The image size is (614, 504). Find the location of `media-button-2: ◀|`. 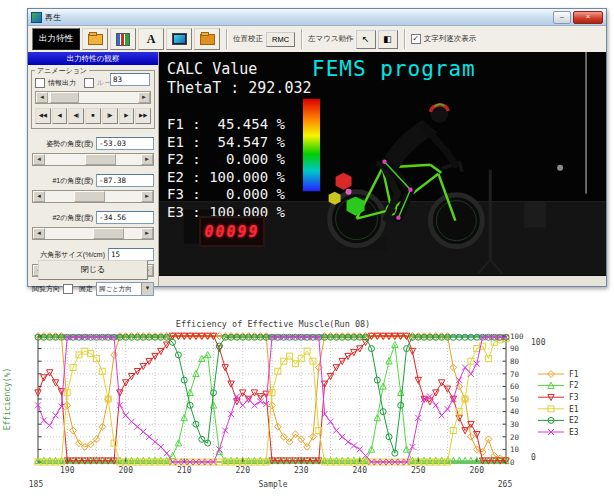

media-button-2: ◀| is located at coordinates (76, 116).